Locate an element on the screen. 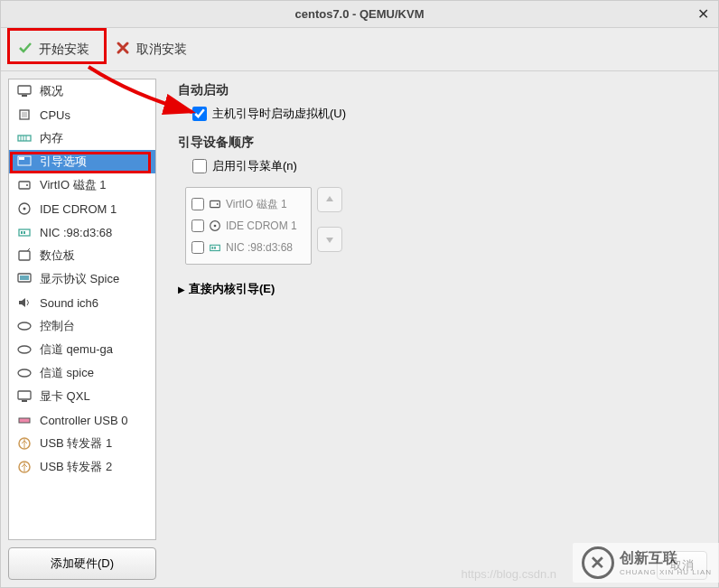 This screenshot has width=719, height=588. close-icon: ✕ is located at coordinates (703, 14).